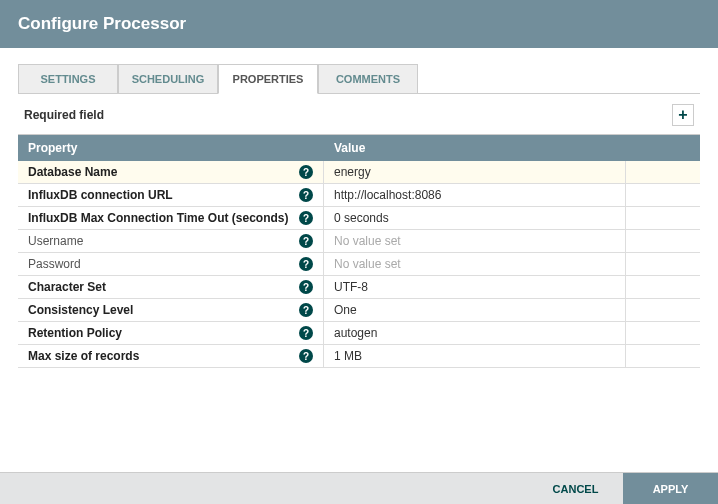 Image resolution: width=718 pixels, height=504 pixels. Describe the element at coordinates (368, 78) in the screenshot. I see `tab-comments: COMMENTS` at that location.